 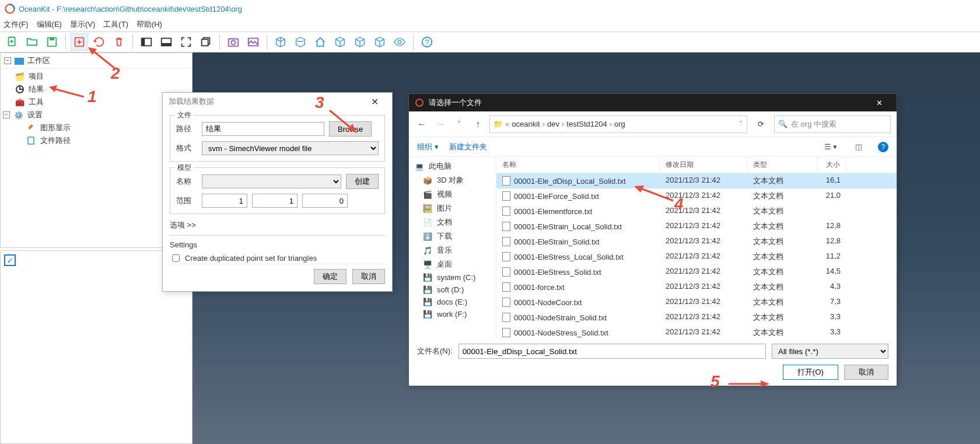 I want to click on menu-edit: 编辑(E), so click(x=49, y=25).